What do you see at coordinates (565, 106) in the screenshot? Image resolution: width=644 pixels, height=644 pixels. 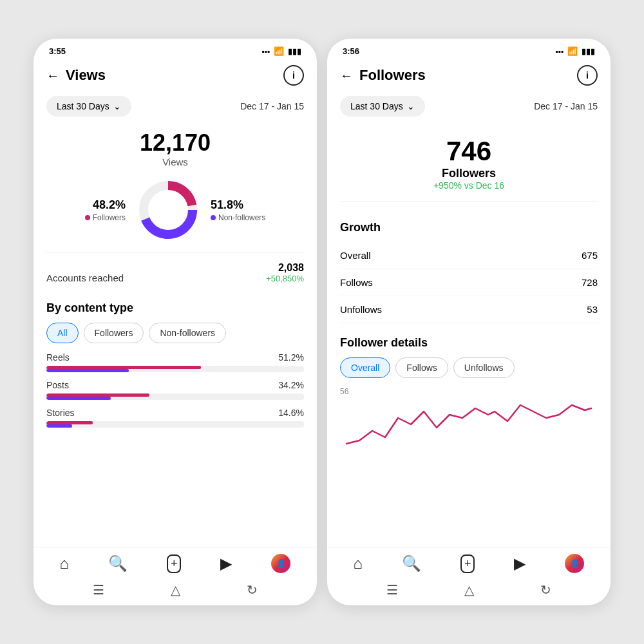 I see `date-label-right: Dec 17 - Jan 15` at bounding box center [565, 106].